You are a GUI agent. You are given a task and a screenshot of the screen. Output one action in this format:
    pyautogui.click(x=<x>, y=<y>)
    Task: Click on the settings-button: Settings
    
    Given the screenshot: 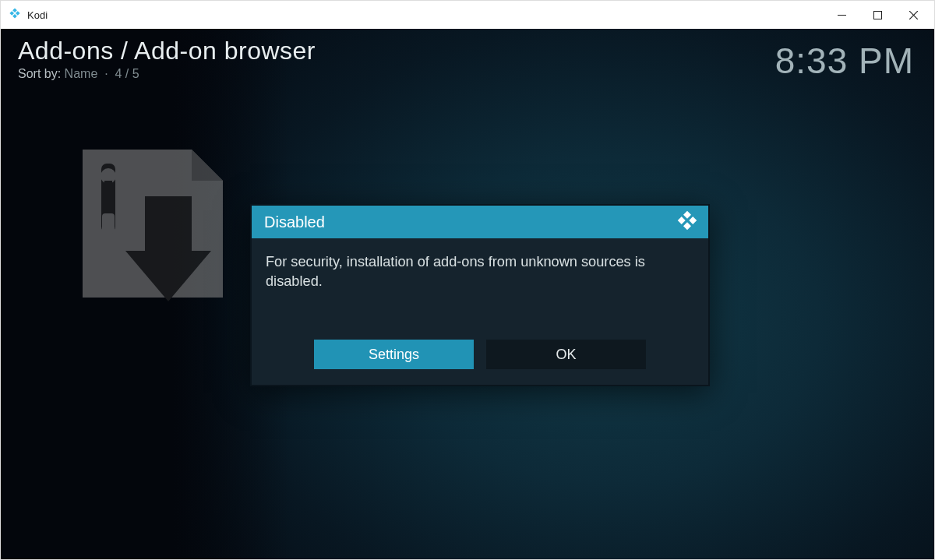 What is the action you would take?
    pyautogui.click(x=394, y=354)
    